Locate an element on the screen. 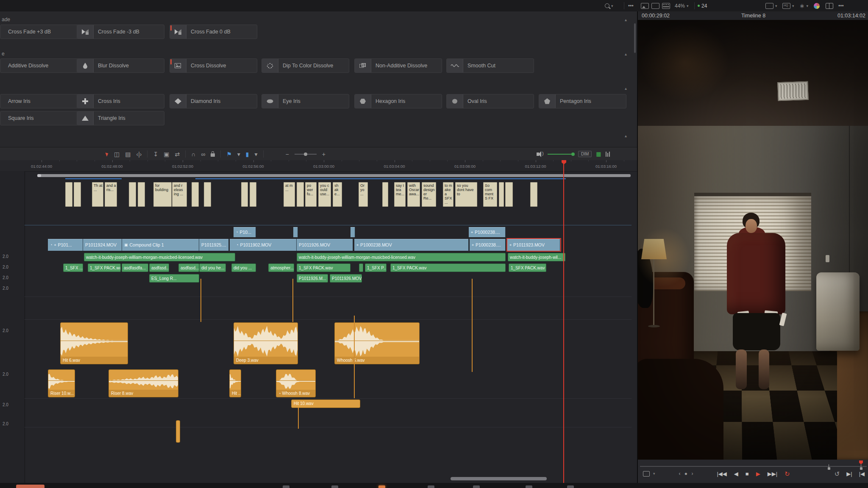 This screenshot has height=488, width=868. flag-icon: ⚑ is located at coordinates (229, 154).